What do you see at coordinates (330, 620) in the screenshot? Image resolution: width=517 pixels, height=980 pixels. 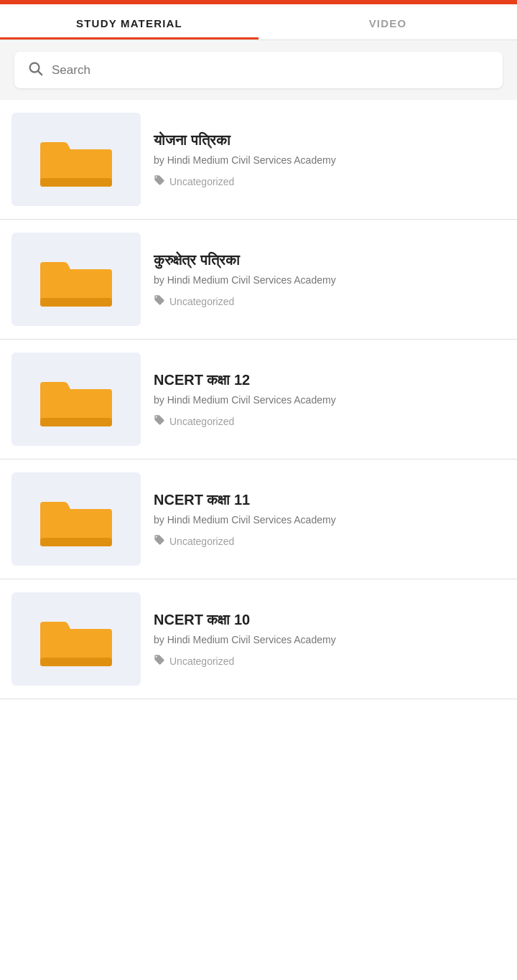 I see `item-title: NCERT कक्षा 10` at bounding box center [330, 620].